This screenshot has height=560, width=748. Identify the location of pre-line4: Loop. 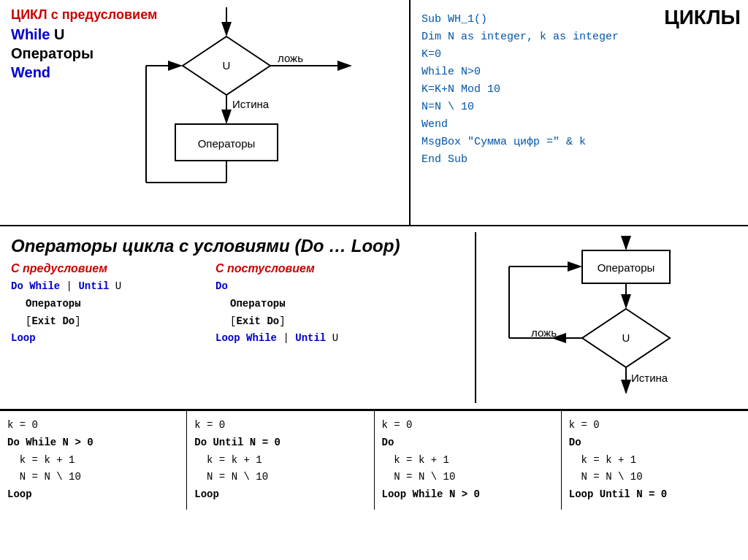
(113, 339).